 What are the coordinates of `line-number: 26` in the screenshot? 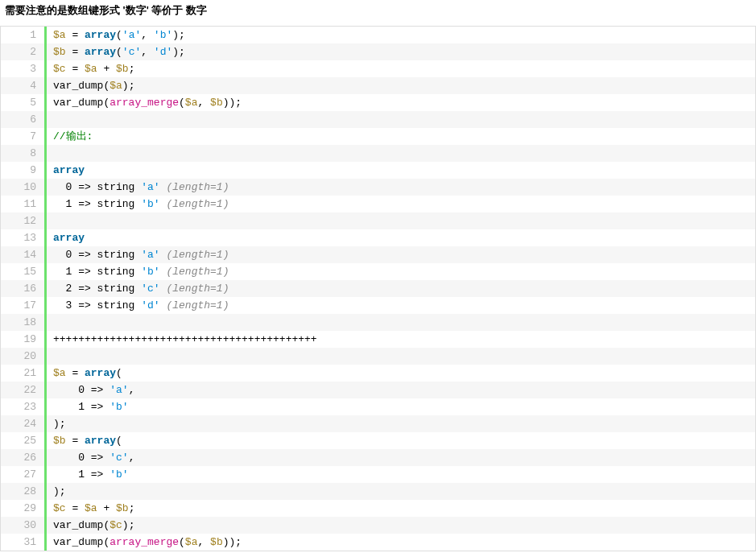 It's located at (23, 457).